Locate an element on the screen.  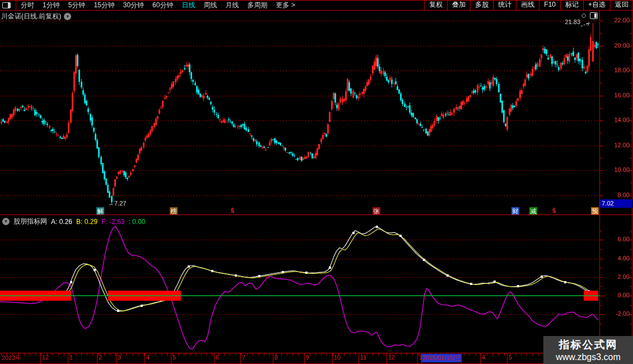
time-label-11: 11 is located at coordinates (363, 357).